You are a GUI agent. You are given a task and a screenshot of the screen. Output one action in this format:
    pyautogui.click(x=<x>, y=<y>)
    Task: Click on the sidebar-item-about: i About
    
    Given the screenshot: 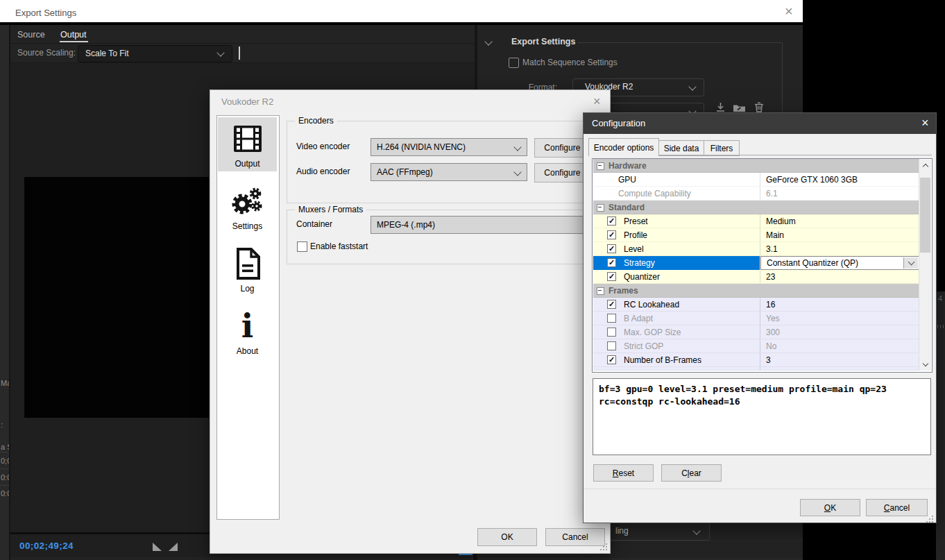 What is the action you would take?
    pyautogui.click(x=247, y=332)
    